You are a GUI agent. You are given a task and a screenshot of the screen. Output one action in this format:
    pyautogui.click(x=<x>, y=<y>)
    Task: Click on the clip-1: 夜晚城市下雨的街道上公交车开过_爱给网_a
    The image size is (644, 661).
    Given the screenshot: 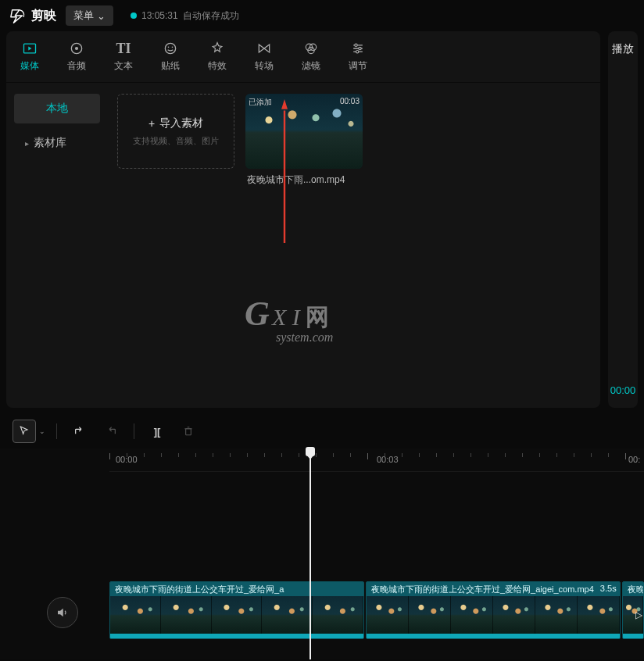 What is the action you would take?
    pyautogui.click(x=237, y=610)
    